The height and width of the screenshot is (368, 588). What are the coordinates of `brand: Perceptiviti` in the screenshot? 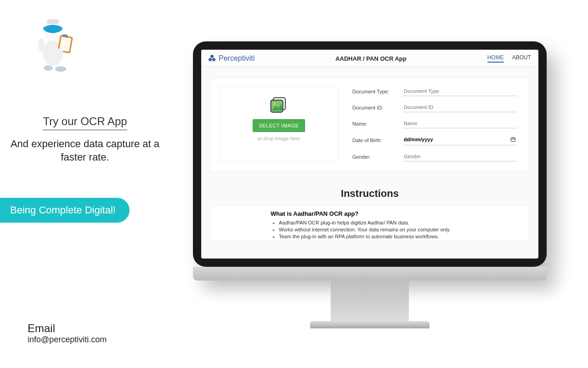 It's located at (232, 58).